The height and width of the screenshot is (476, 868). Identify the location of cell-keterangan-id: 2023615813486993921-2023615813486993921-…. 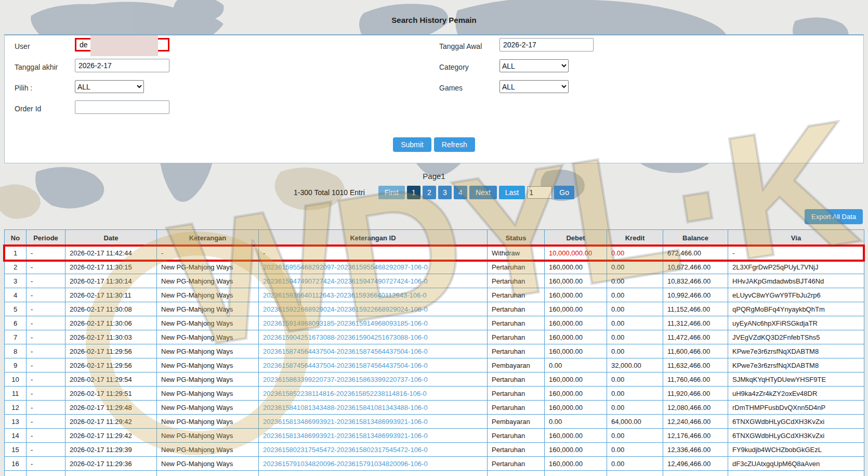
(373, 421).